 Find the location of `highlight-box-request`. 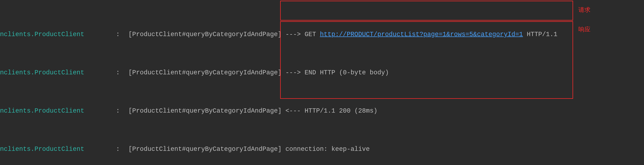

highlight-box-request is located at coordinates (426, 10).